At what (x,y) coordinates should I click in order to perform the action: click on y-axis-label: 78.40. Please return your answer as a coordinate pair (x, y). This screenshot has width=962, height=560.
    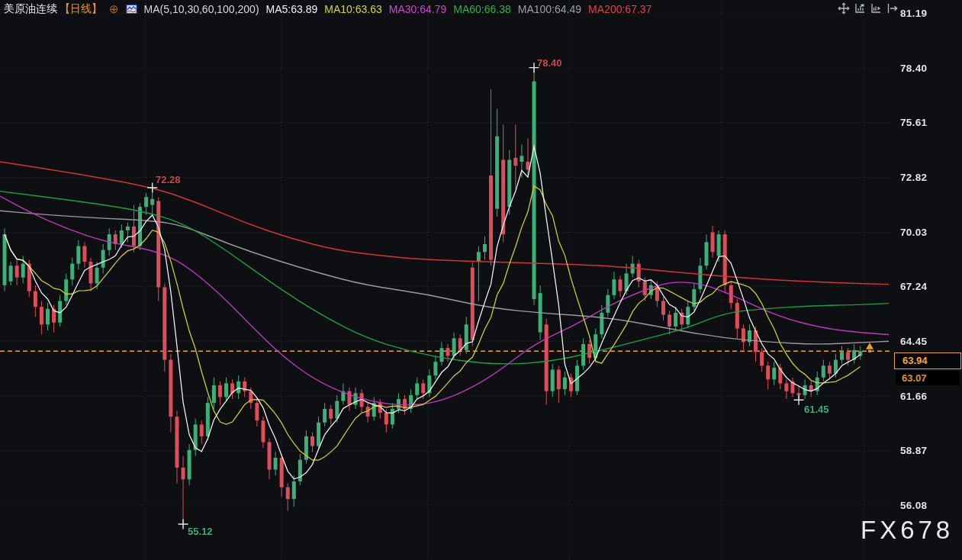
    Looking at the image, I should click on (914, 69).